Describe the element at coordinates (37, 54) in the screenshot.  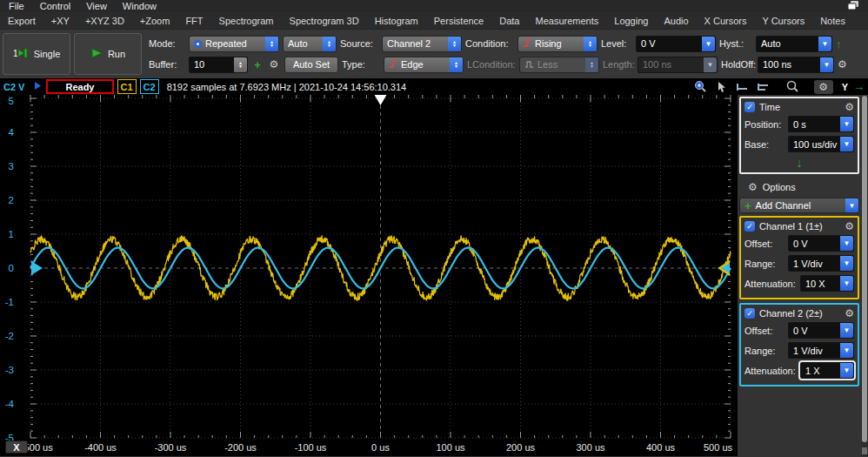
I see `single-button: 1 Single` at that location.